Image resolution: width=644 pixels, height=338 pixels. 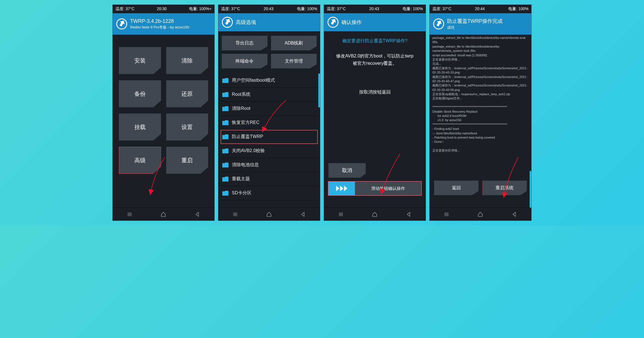 What do you see at coordinates (505, 188) in the screenshot?
I see `reboot-system-button: 重启系统` at bounding box center [505, 188].